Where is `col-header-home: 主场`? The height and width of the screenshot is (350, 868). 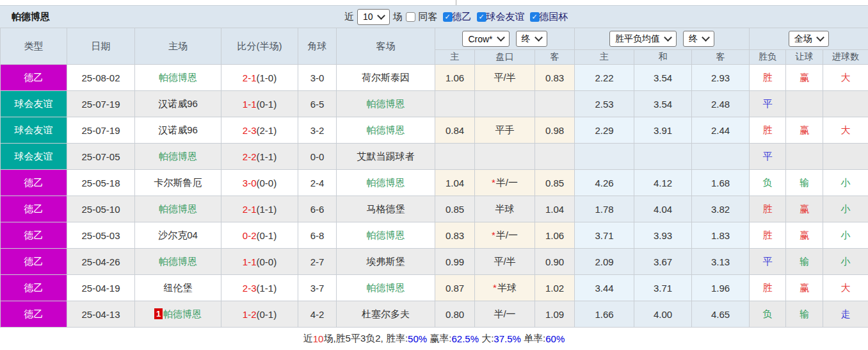 col-header-home: 主场 is located at coordinates (178, 46).